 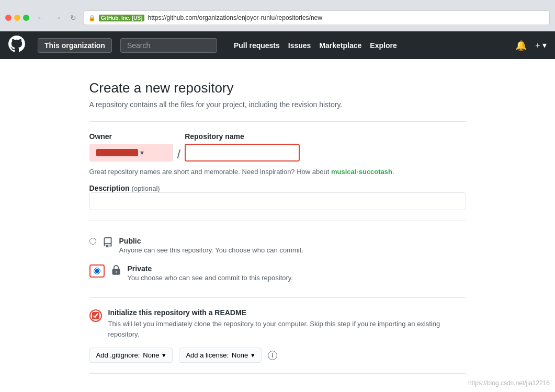 What do you see at coordinates (151, 355) in the screenshot?
I see `gitignore-value: None` at bounding box center [151, 355].